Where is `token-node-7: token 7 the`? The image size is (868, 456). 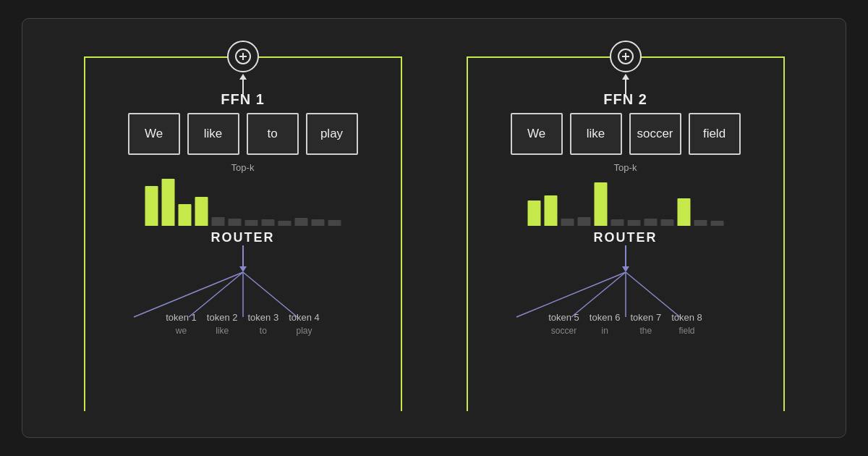 token-node-7: token 7 the is located at coordinates (647, 324).